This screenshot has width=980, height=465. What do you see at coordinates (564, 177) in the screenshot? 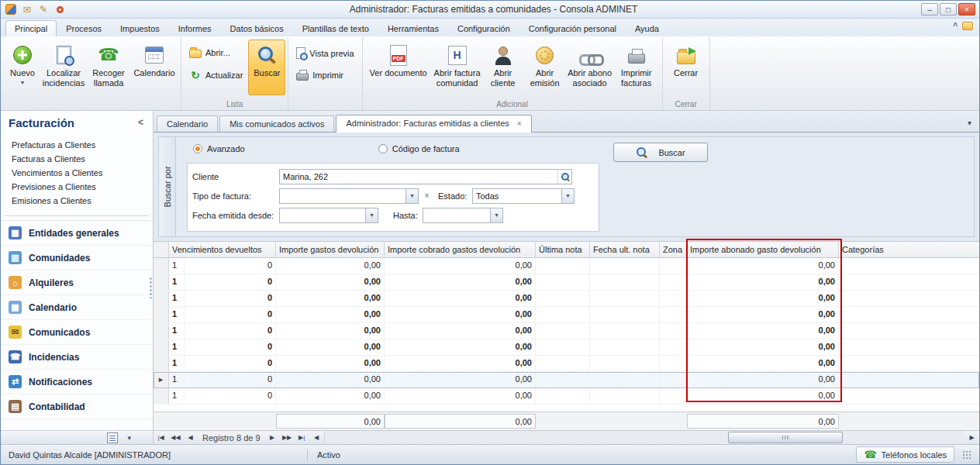
I see `cliente-lookup-button` at bounding box center [564, 177].